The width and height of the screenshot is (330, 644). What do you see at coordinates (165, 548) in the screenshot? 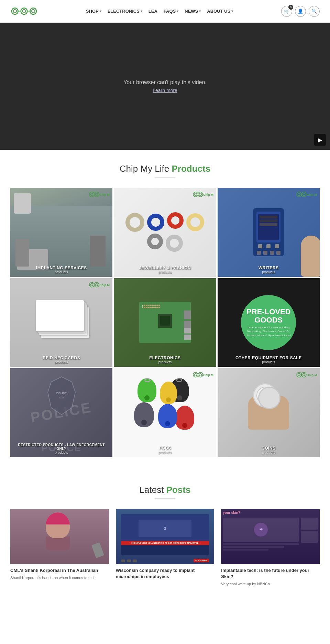
I see `posts-grid: CML's Shanti Korporaal in The Australian…` at bounding box center [165, 548].